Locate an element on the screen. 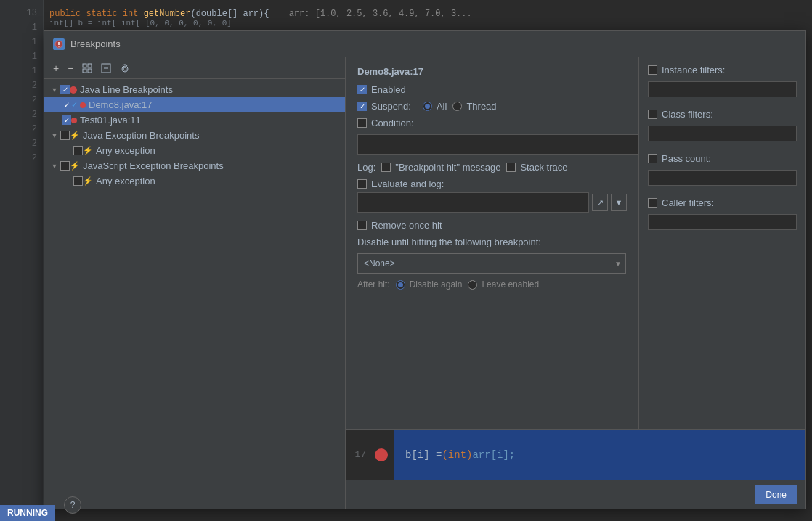 The width and height of the screenshot is (812, 521). eval-expand-button: ↗ is located at coordinates (600, 202).